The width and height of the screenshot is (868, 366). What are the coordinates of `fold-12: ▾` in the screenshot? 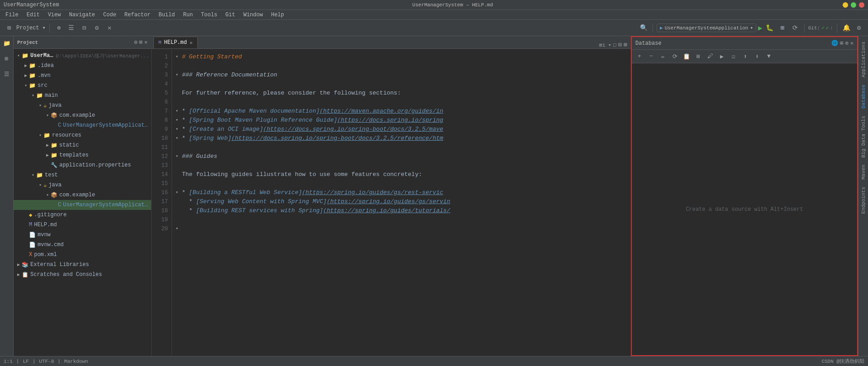 It's located at (179, 157).